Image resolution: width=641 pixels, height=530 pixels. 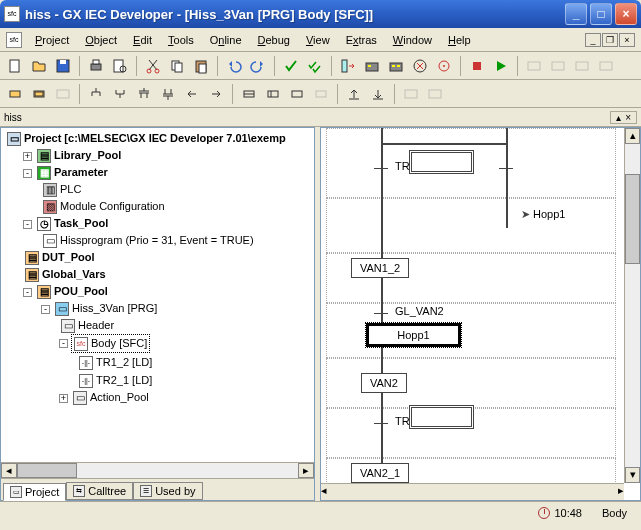 What do you see at coordinates (543, 214) in the screenshot?
I see `sfc-jump-hopp1: Hopp1` at bounding box center [543, 214].